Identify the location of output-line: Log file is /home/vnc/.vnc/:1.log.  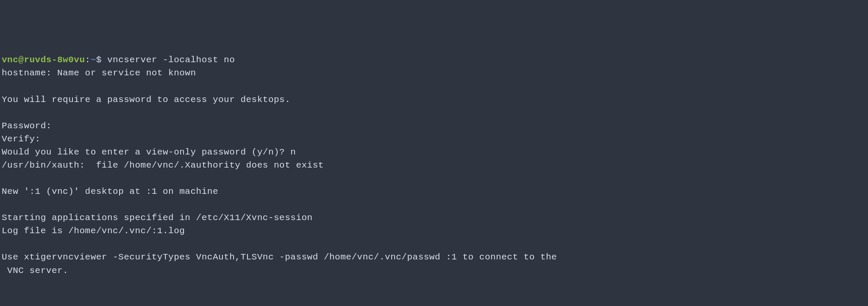
(93, 231).